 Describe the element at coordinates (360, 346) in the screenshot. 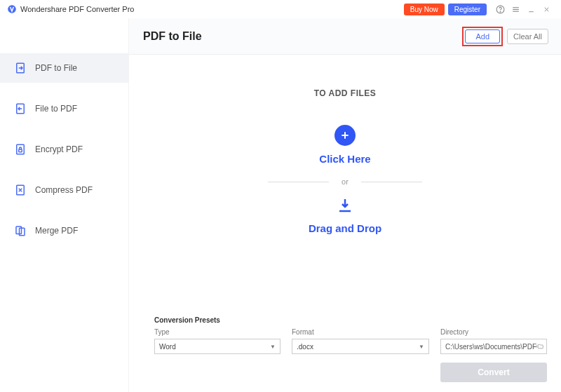

I see `format-select: .docx ▼` at that location.